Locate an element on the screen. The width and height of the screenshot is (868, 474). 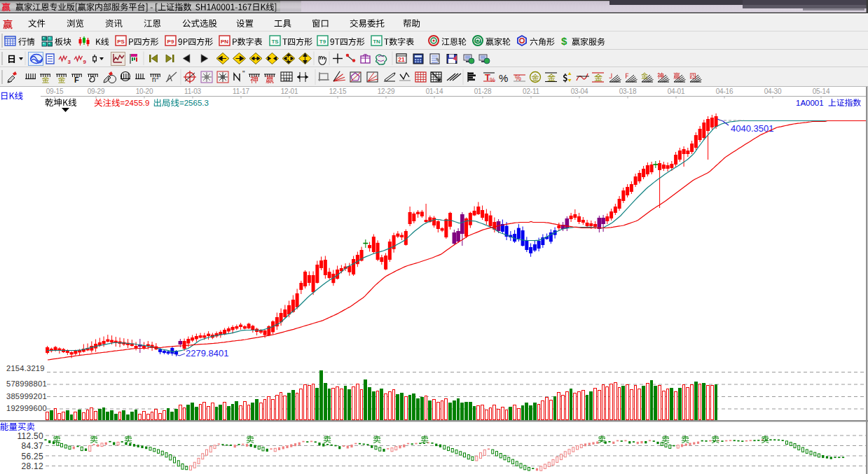
svg-text: PS is located at coordinates (120, 42).